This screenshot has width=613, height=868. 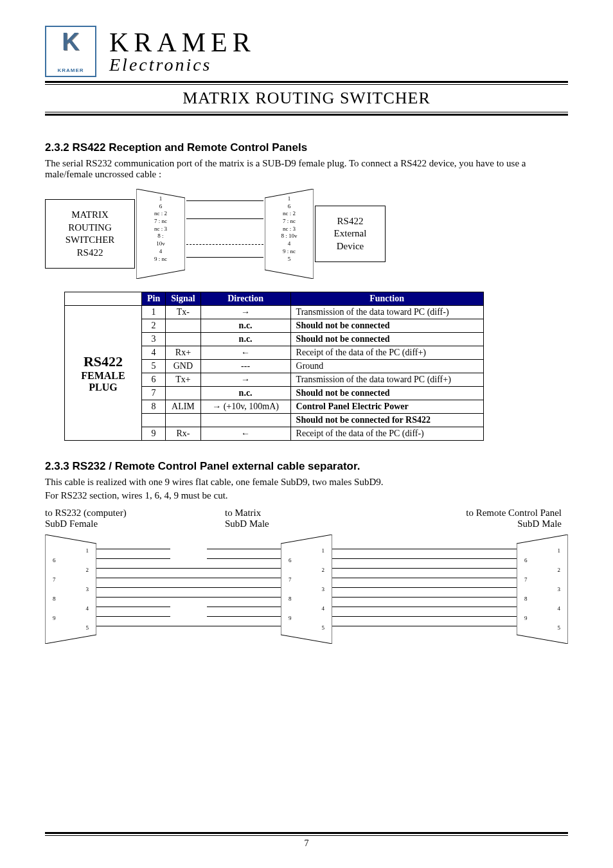 I want to click on header-rule-top, so click(x=306, y=83).